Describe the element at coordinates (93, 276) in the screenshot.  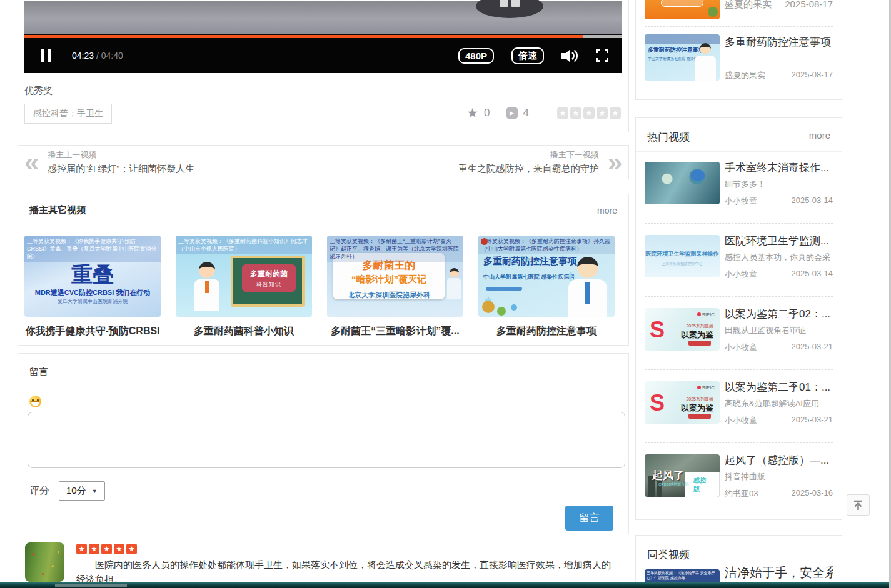
I see `video-thumbnail: 三等奖获奖视频：《你我携手健康共守-预防CRBSI》孟鑫、重叠（复旦大学附属中山…` at that location.